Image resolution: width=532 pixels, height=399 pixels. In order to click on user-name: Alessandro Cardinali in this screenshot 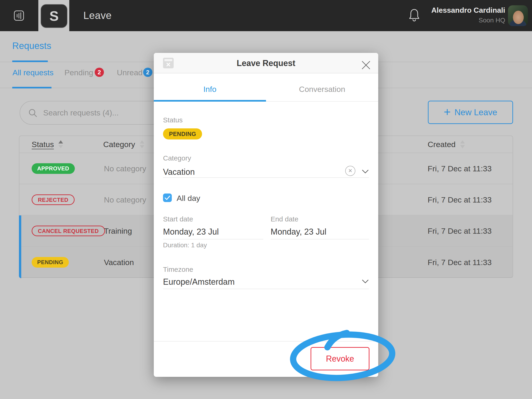, I will do `click(468, 10)`.